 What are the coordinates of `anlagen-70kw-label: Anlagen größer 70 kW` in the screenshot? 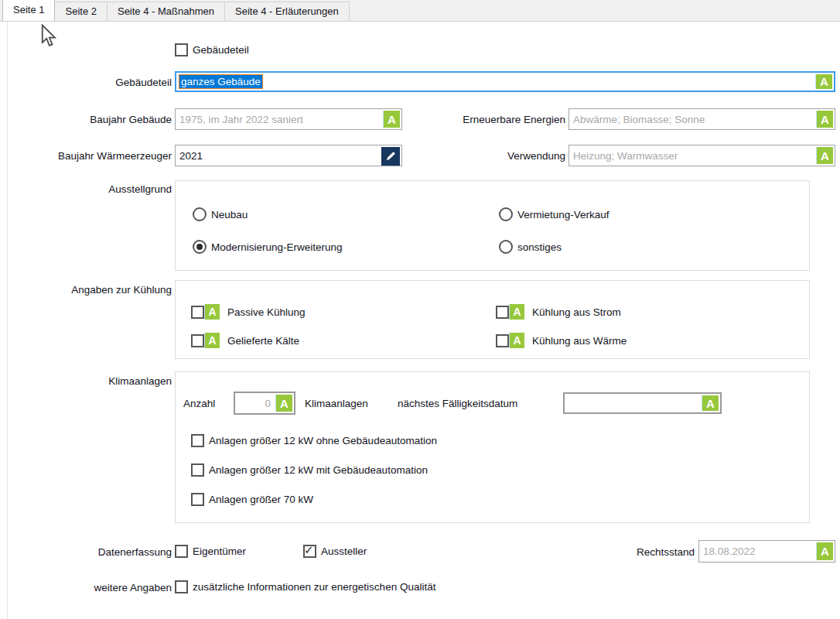 It's located at (261, 500).